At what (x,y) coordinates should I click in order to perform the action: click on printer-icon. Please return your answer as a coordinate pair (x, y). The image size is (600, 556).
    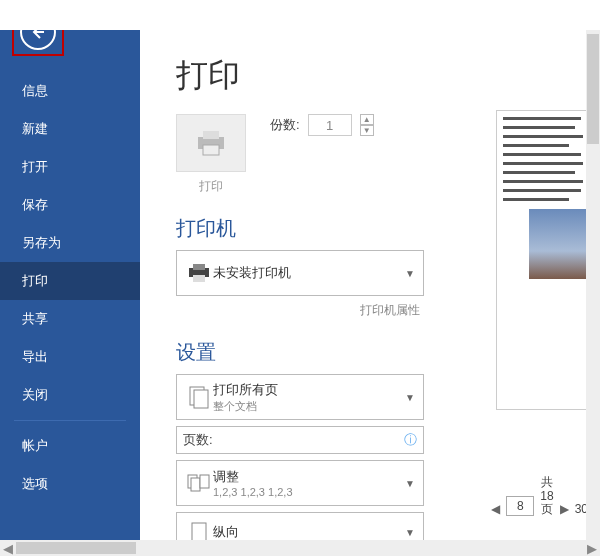
    Looking at the image, I should click on (211, 143).